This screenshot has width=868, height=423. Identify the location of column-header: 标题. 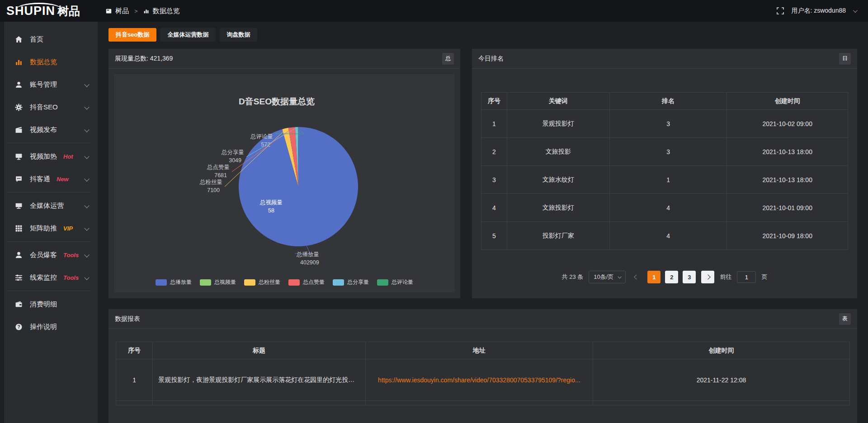
(259, 351).